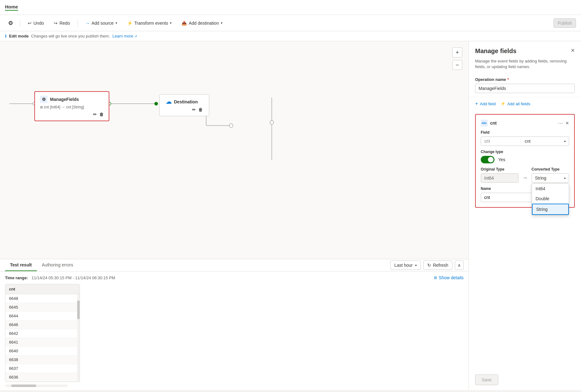  Describe the element at coordinates (102, 23) in the screenshot. I see `add-source-label: Add source` at that location.